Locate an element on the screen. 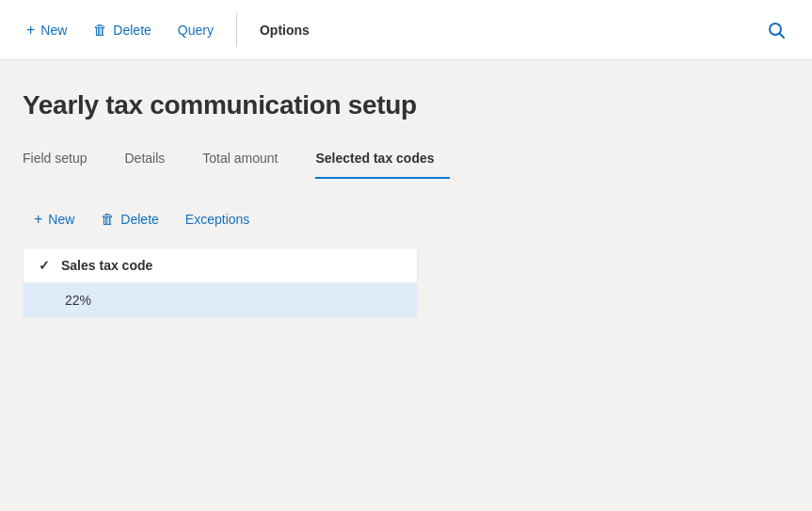 This screenshot has width=812, height=511. sub-delete-button: 🗑 Delete is located at coordinates (130, 218).